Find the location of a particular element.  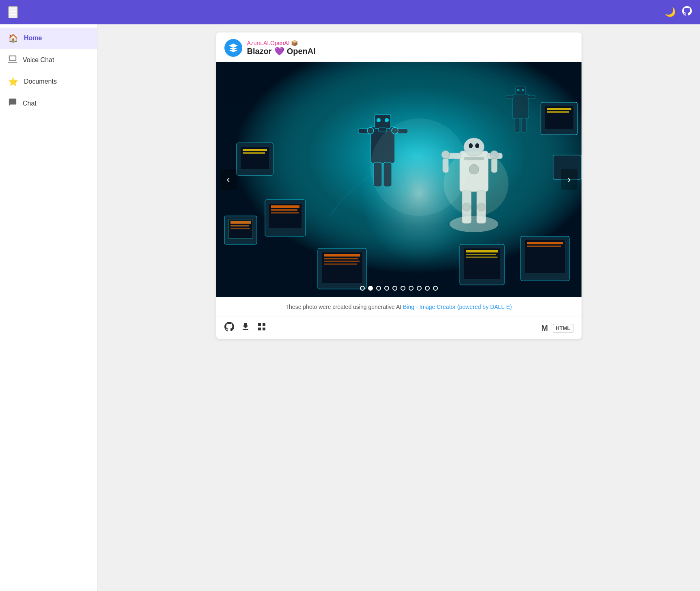

carousel-next-button: › is located at coordinates (569, 179).